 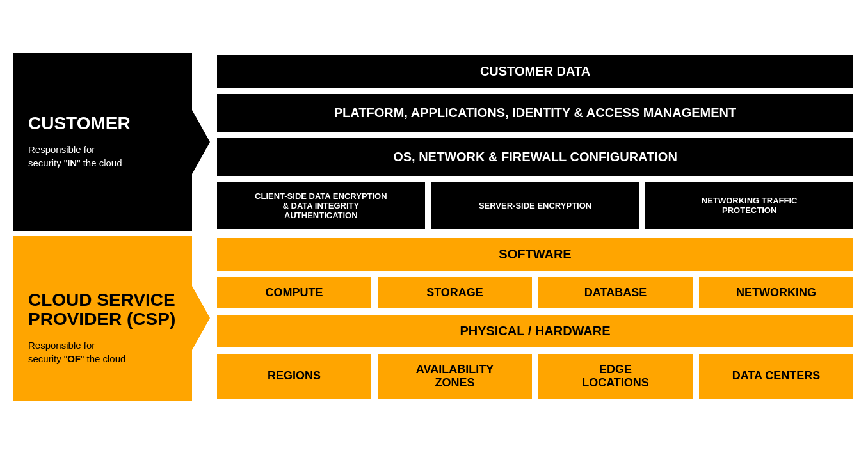 I want to click on csp-title-text: CLOUD SERVICE PROVIDER (CSP), so click(x=102, y=310).